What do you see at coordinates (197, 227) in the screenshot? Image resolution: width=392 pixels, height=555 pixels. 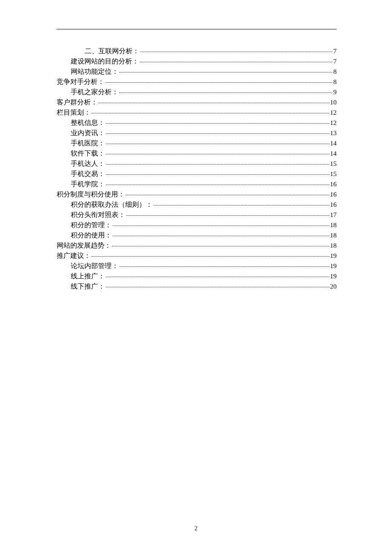 I see `toc-row: 积分的管理：18` at bounding box center [197, 227].